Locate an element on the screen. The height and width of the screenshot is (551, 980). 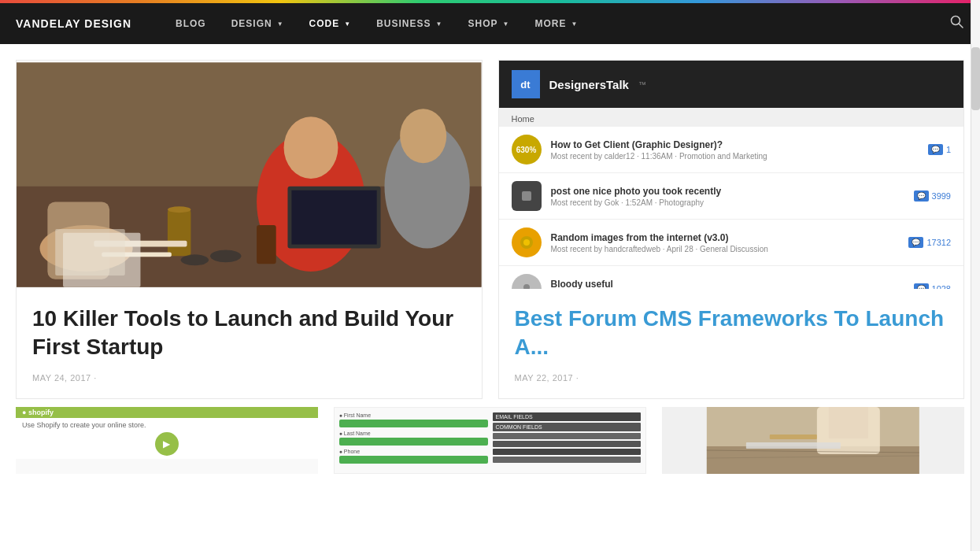
thread-content-3: Random images from the internet (v3.0) M… is located at coordinates (726, 242).